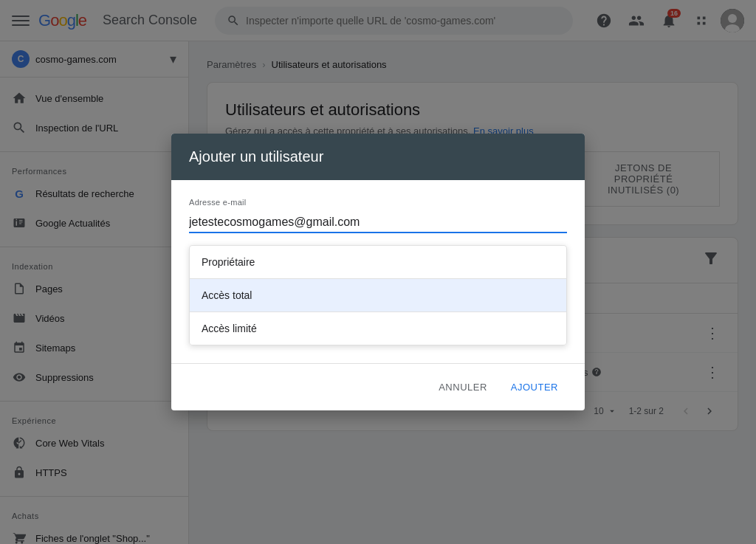 The image size is (756, 544). Describe the element at coordinates (378, 262) in the screenshot. I see `dropdown-option-proprietaire: Propriétaire` at that location.